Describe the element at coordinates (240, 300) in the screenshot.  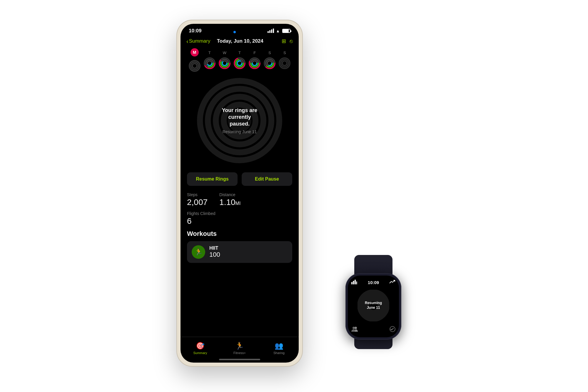
I see `spacer` at that location.